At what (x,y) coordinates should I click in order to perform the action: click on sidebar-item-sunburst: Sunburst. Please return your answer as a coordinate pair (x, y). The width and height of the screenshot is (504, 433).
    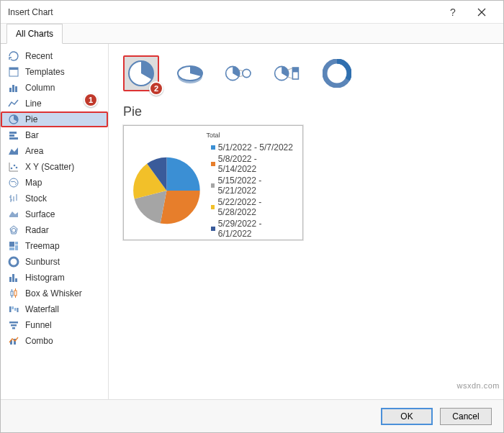
    Looking at the image, I should click on (55, 262).